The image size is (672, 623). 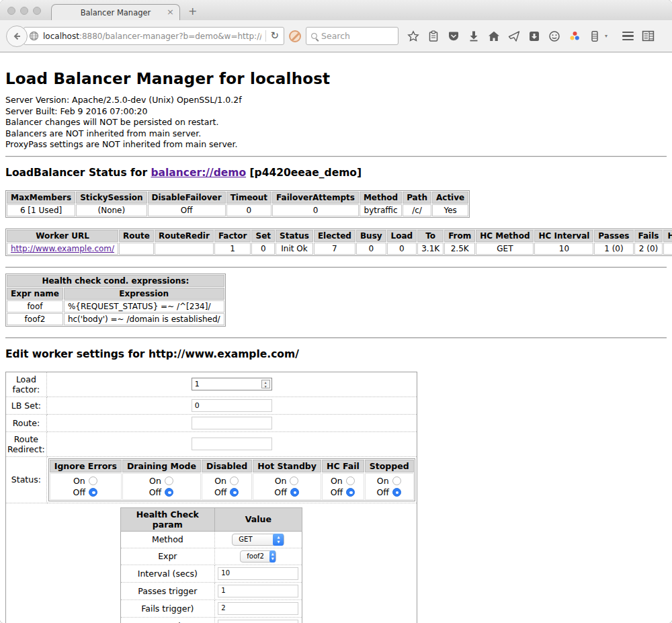 What do you see at coordinates (35, 319) in the screenshot?
I see `table-cell: foof2` at bounding box center [35, 319].